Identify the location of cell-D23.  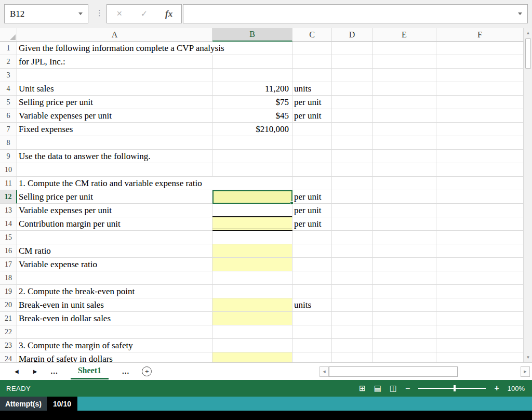
(352, 346).